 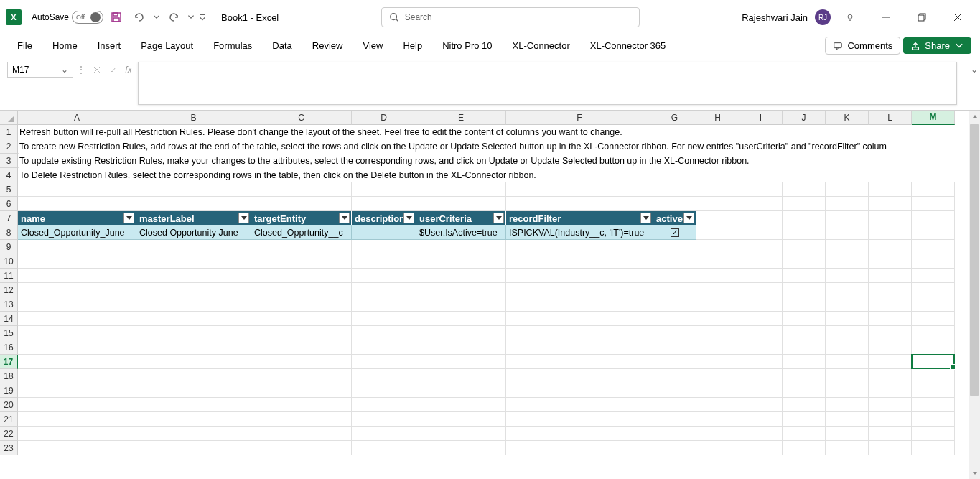 I want to click on cell-G5, so click(x=675, y=190).